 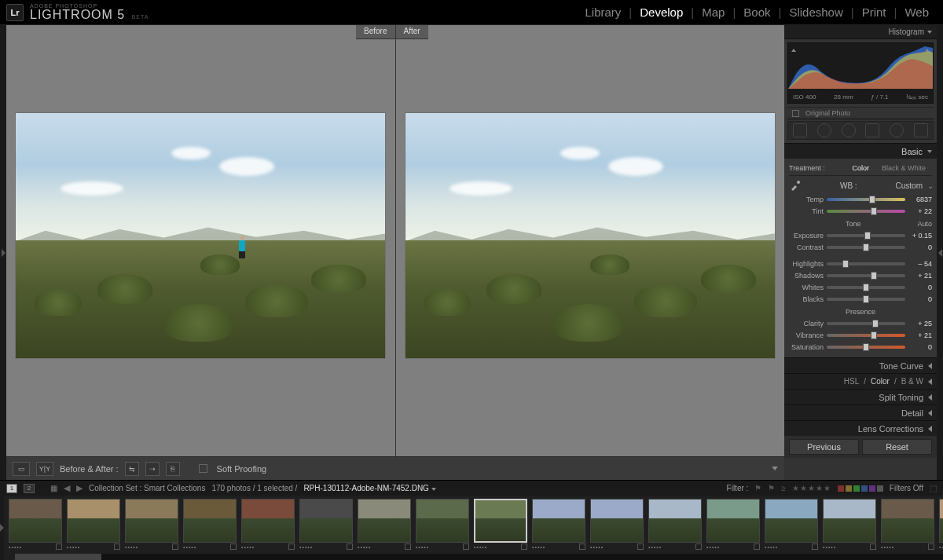 What do you see at coordinates (860, 253) in the screenshot?
I see `develop-right-panel: Histogram ISO 400 28 mm ƒ / 7.1 ¹⁄₂₀₀ se…` at bounding box center [860, 253].